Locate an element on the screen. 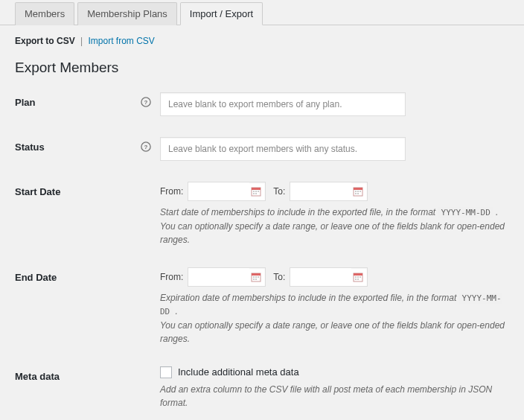  subnav-export-csv: Export to CSV is located at coordinates (45, 41).